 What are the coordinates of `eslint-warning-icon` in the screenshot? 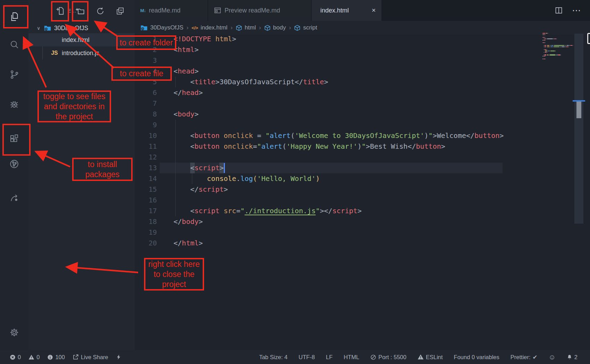 It's located at (421, 357).